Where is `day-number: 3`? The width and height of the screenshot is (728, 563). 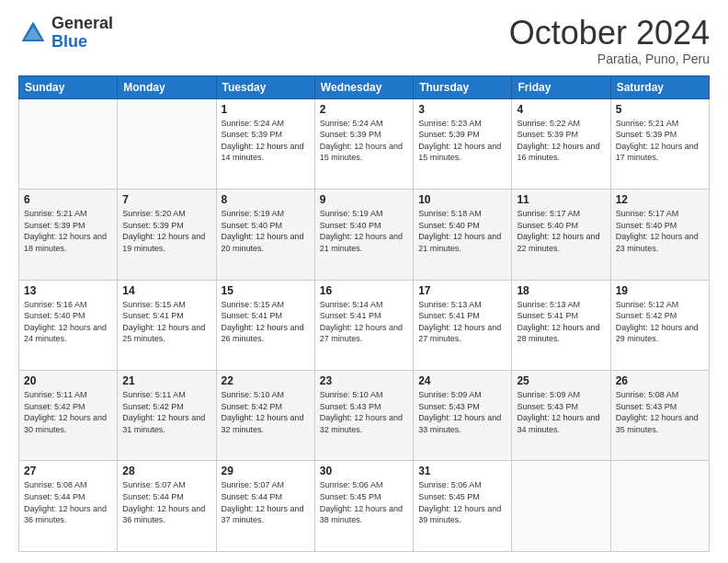 day-number: 3 is located at coordinates (462, 109).